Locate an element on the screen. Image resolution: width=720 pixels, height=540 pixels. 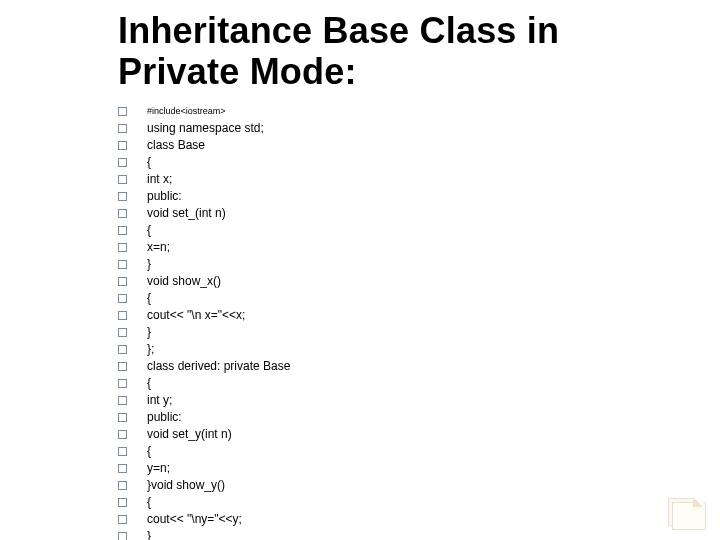
code-line: class derived: private Base is located at coordinates (399, 366).